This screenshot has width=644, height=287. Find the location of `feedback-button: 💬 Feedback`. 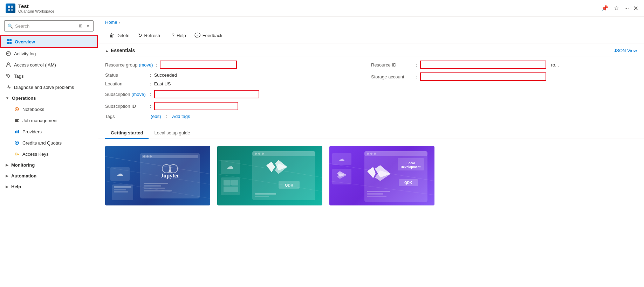

feedback-button: 💬 Feedback is located at coordinates (208, 35).